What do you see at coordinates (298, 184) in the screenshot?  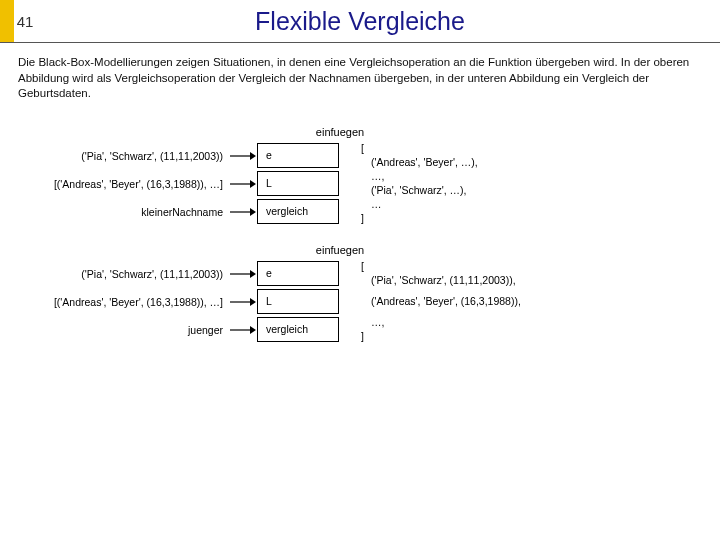 I see `d1-cell-L: L` at bounding box center [298, 184].